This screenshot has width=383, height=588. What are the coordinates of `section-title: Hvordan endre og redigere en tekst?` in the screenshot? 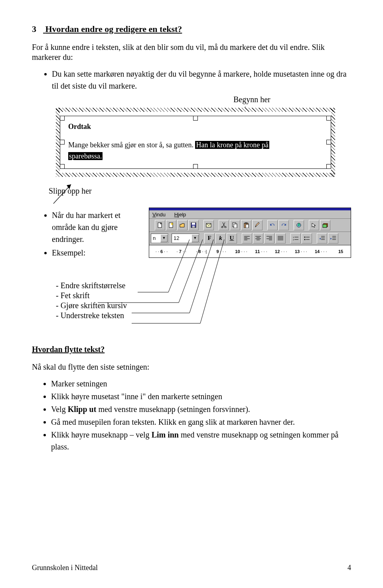 It's located at (114, 29).